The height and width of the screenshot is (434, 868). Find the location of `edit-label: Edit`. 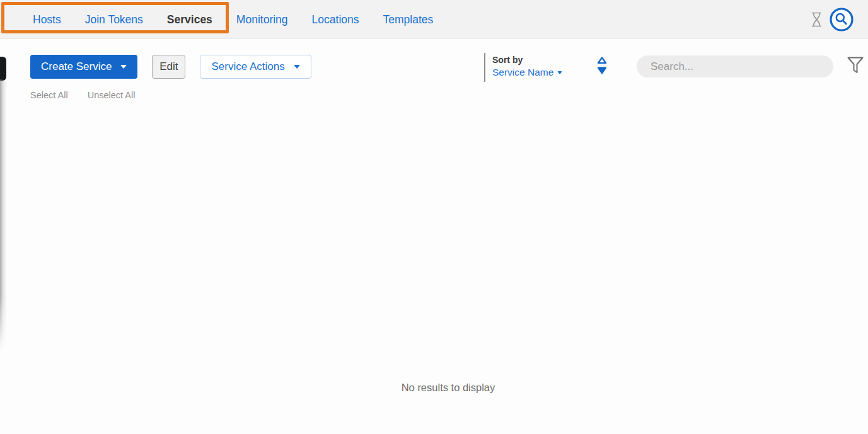

edit-label: Edit is located at coordinates (169, 67).